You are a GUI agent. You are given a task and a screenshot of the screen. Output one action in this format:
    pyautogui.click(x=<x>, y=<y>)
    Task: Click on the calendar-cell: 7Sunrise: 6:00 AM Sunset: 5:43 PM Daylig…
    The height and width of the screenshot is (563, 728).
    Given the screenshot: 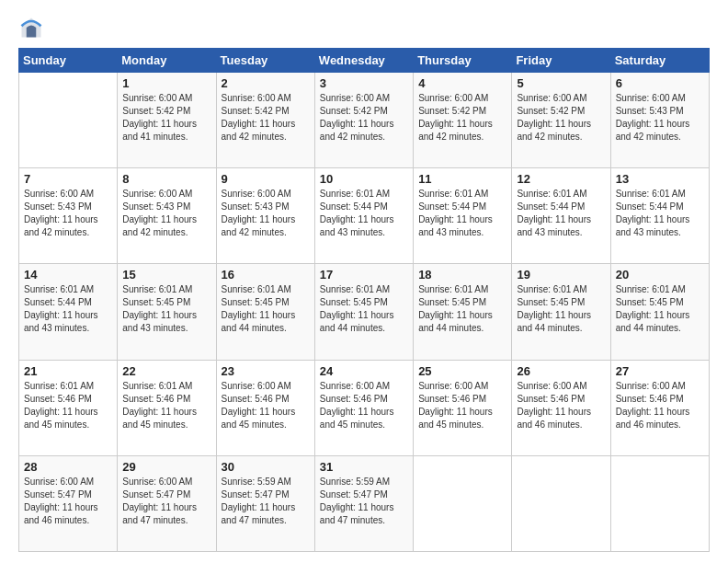 What is the action you would take?
    pyautogui.click(x=68, y=216)
    